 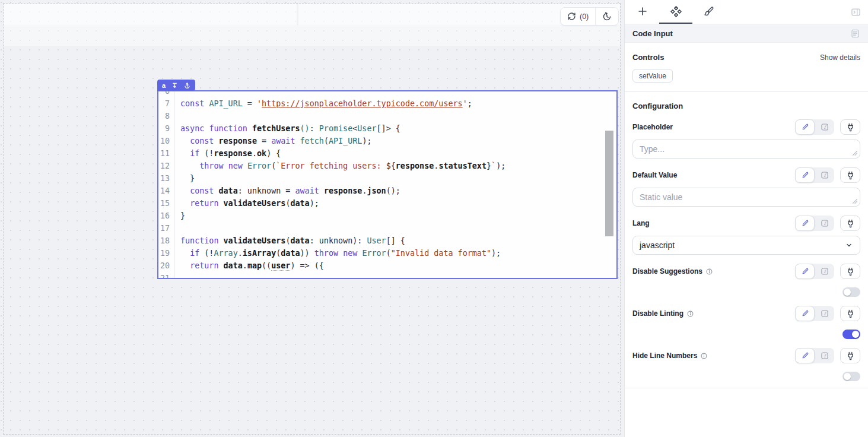 What do you see at coordinates (658, 314) in the screenshot?
I see `field-label: Disable Linting` at bounding box center [658, 314].